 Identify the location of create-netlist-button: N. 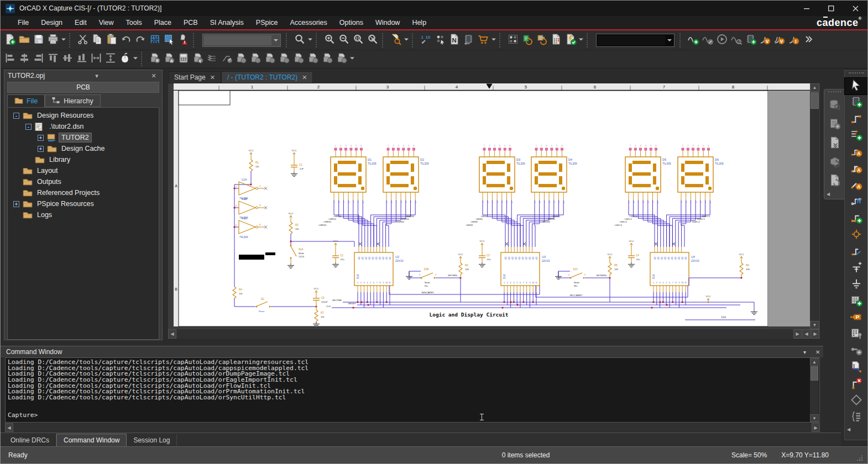
(454, 40).